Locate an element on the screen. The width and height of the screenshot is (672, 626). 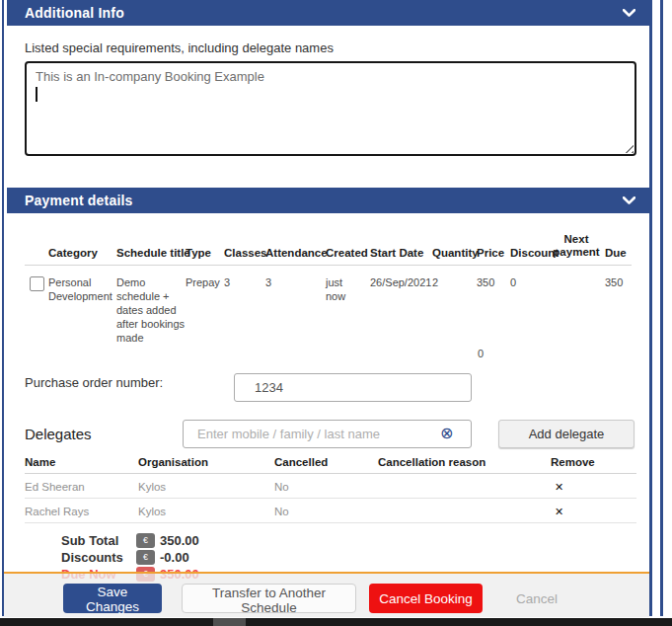
cancel-booking-button: Cancel Booking is located at coordinates (426, 598).